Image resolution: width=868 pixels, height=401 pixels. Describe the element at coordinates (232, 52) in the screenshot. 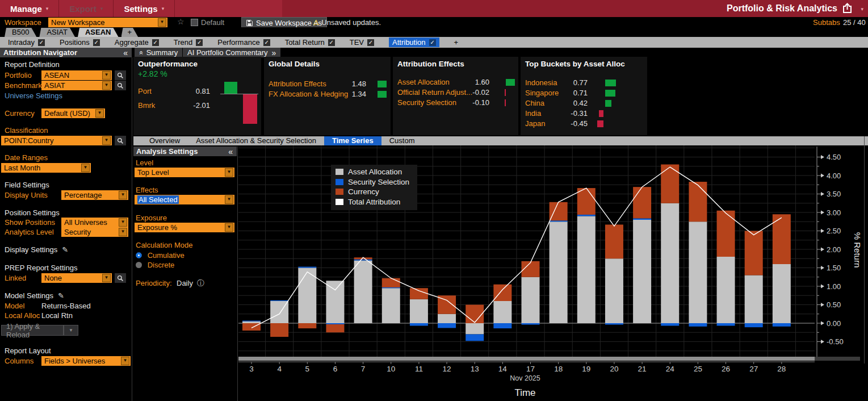

I see `ai-commentary-button: AI Portfolio Commentary »` at that location.